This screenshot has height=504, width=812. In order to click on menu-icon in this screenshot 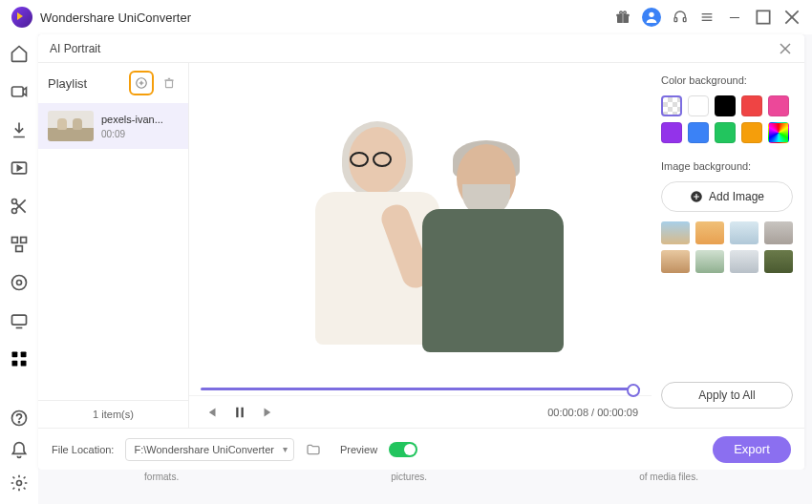, I will do `click(707, 17)`.